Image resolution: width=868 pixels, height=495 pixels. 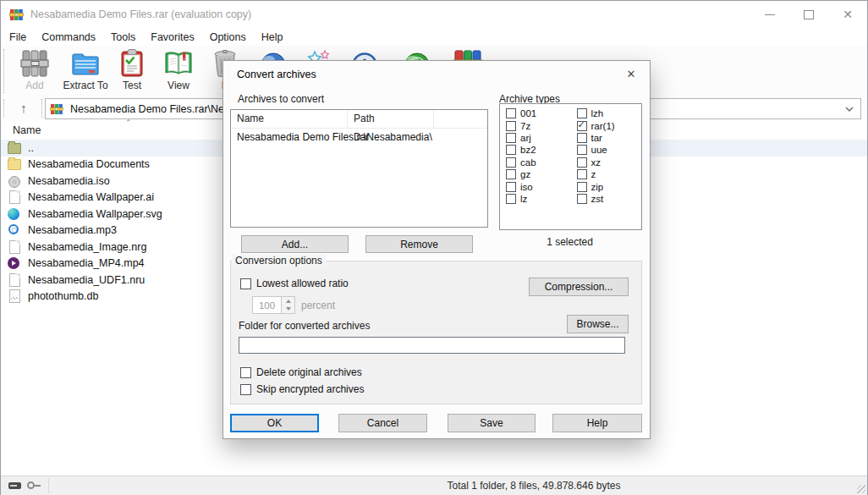 I want to click on key-icon, so click(x=30, y=486).